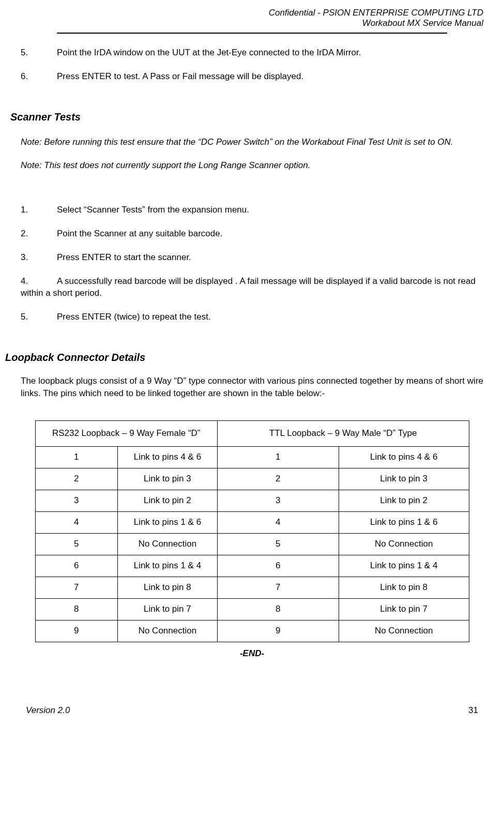 Image resolution: width=504 pixels, height=832 pixels. I want to click on step-text: Point the IrDA window on the UUT at the …, so click(209, 53).